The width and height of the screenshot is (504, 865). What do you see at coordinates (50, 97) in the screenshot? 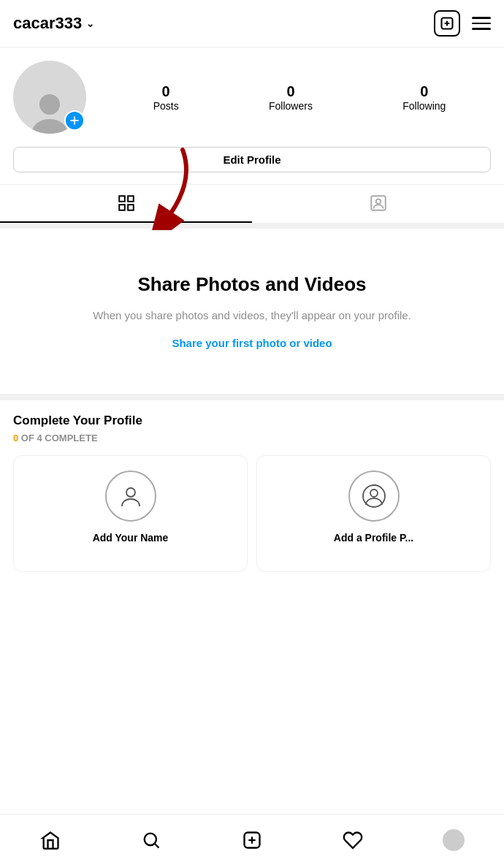
I see `avatar-wrap` at bounding box center [50, 97].